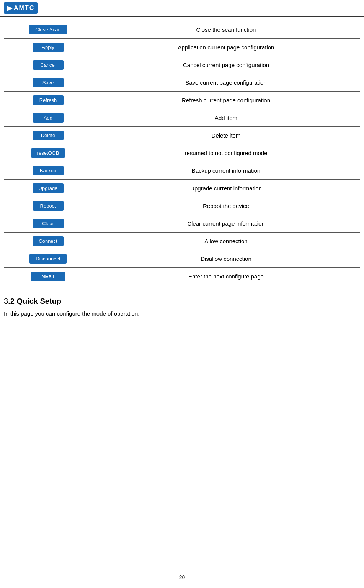 The height and width of the screenshot is (588, 364). Describe the element at coordinates (48, 47) in the screenshot. I see `button-cell: Apply` at that location.